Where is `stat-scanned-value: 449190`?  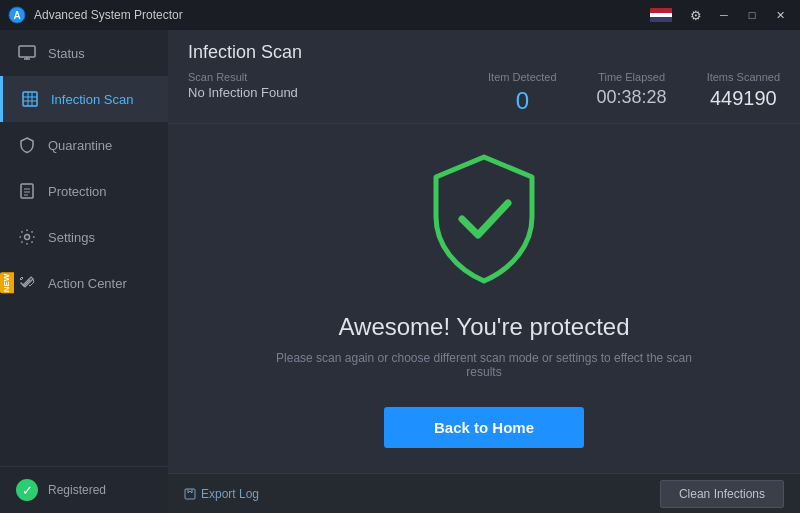 stat-scanned-value: 449190 is located at coordinates (744, 98).